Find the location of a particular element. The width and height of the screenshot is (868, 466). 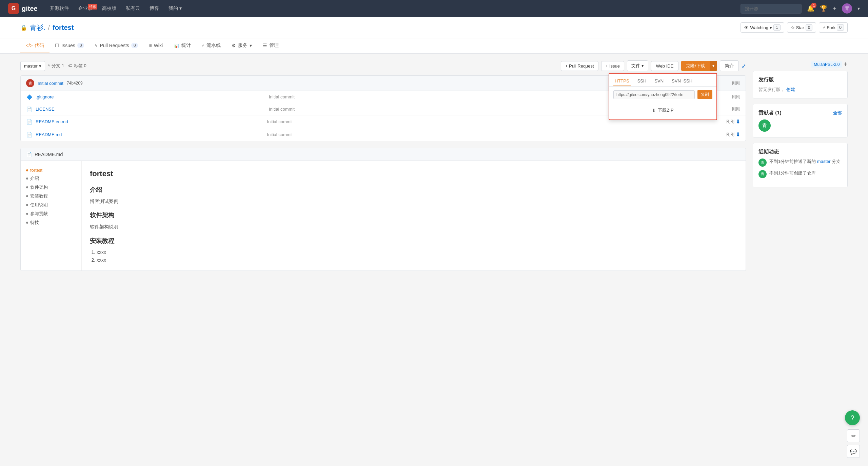

brand-name: gitee is located at coordinates (30, 9).